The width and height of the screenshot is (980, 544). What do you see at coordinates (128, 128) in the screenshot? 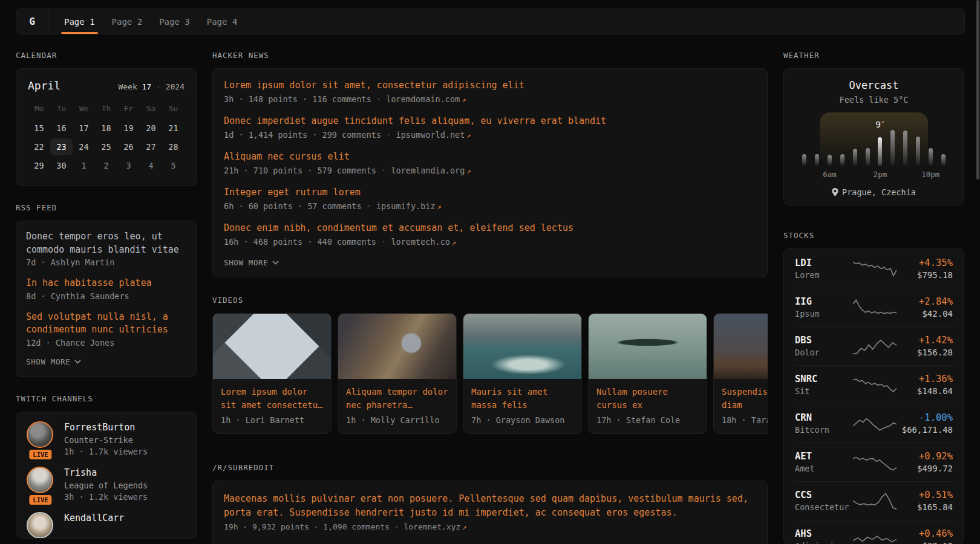
I see `calendar-day: 19` at bounding box center [128, 128].